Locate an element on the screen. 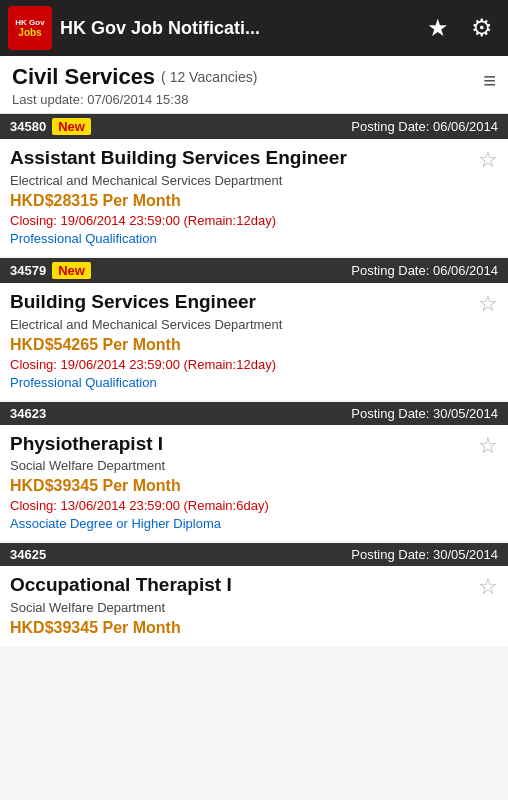 This screenshot has width=508, height=800. app-logo: HK Gov Jobs is located at coordinates (30, 28).